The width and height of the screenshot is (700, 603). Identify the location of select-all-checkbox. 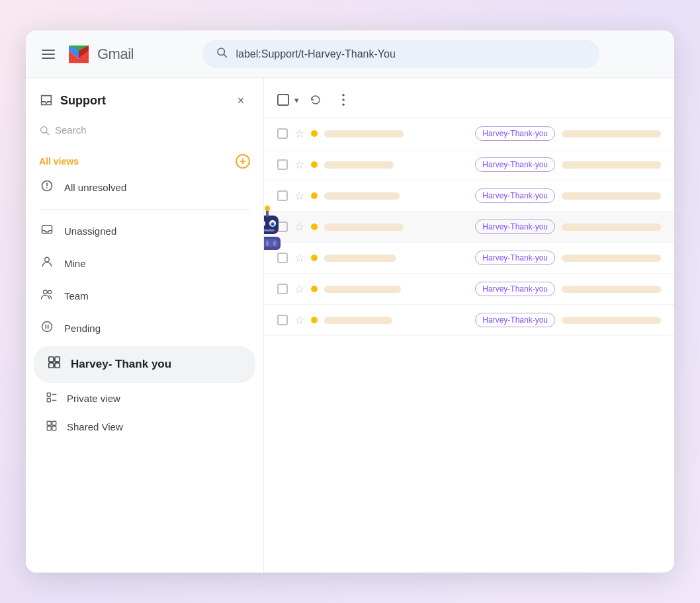
(283, 100).